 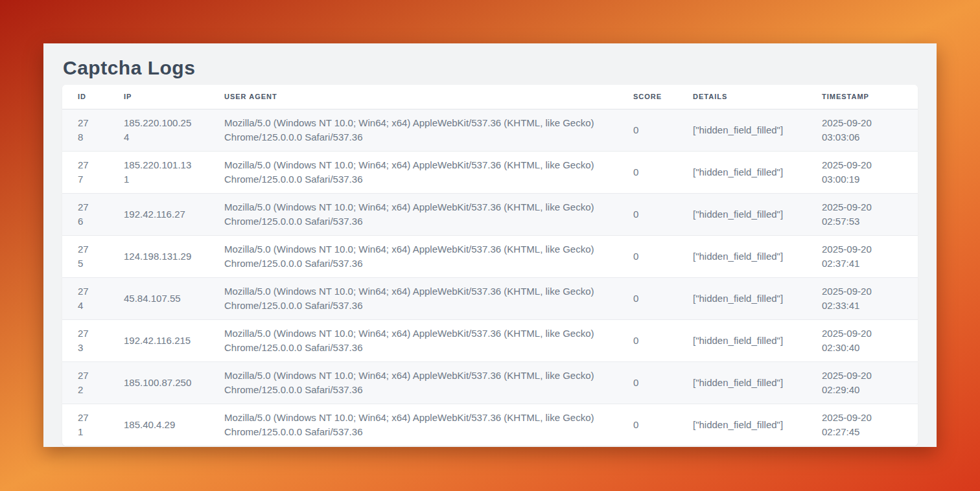 What do you see at coordinates (490, 341) in the screenshot?
I see `table-row: 273 192.42.116.215 Mozilla/5.0 (Windows …` at bounding box center [490, 341].